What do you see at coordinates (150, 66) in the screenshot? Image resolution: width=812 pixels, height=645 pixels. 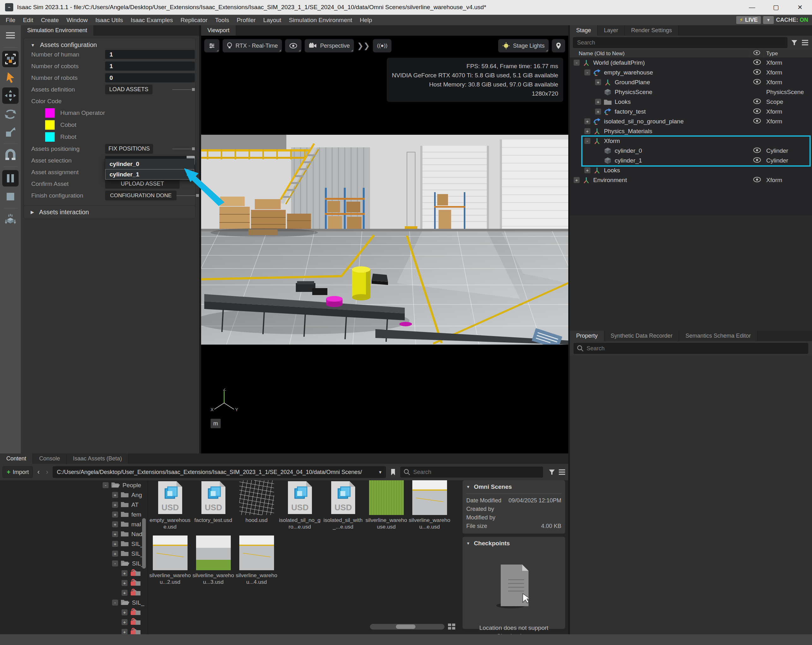 I see `number-input-1: 1` at bounding box center [150, 66].